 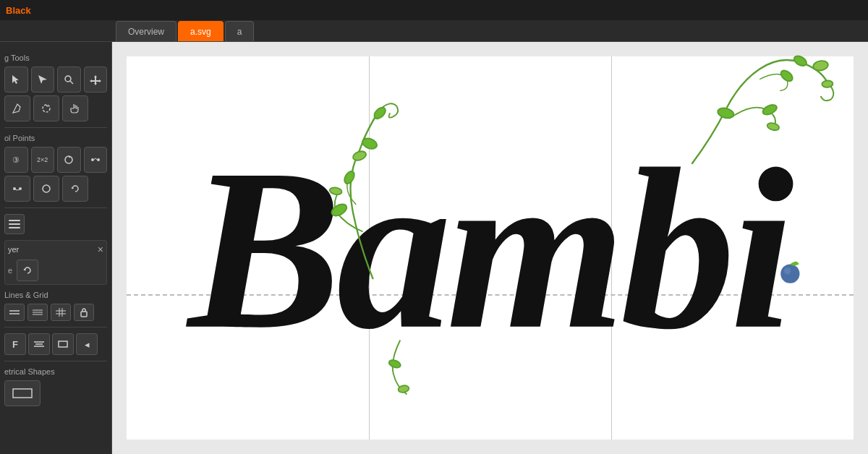 I want to click on bottom-row-1: F ◂, so click(x=56, y=344).